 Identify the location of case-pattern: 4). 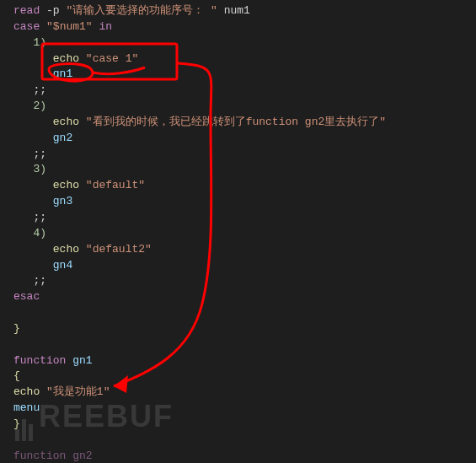
(40, 233).